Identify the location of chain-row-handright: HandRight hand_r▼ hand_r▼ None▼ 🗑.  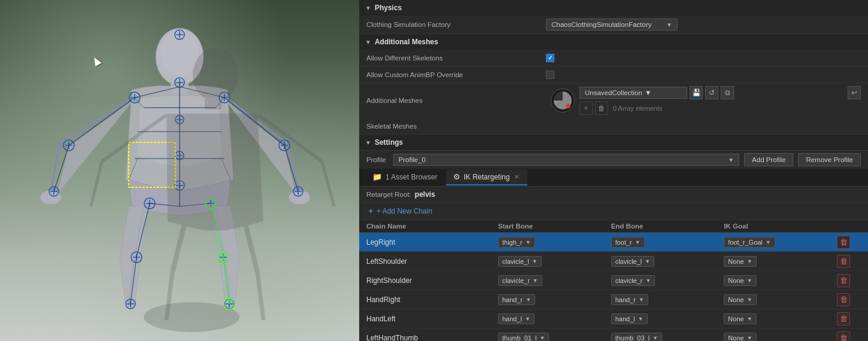
(614, 300).